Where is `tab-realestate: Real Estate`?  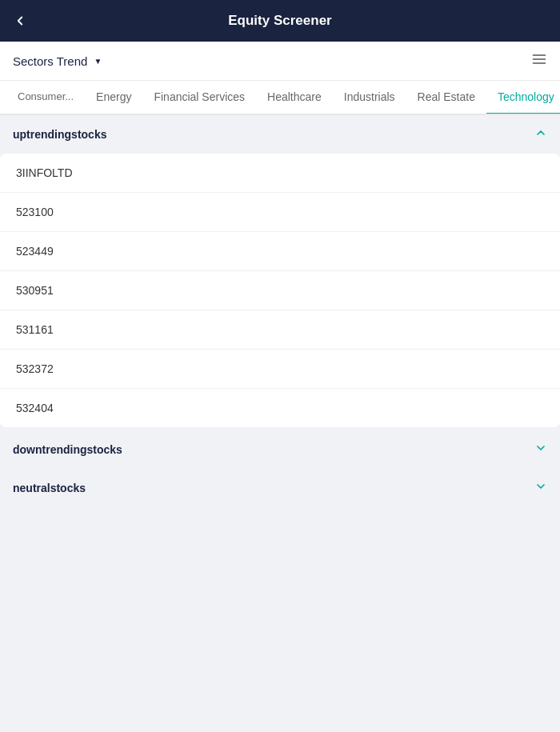
tab-realestate: Real Estate is located at coordinates (446, 98).